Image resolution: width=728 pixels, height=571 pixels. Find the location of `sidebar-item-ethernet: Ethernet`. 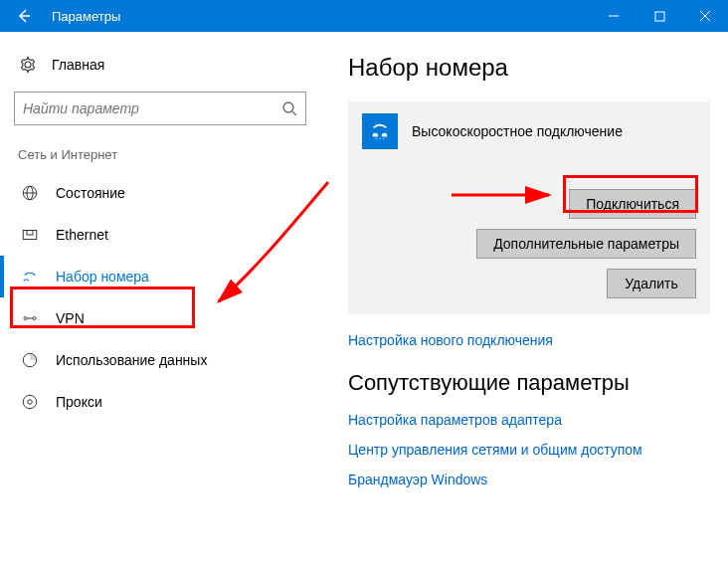

sidebar-item-ethernet: Ethernet is located at coordinates (160, 235).